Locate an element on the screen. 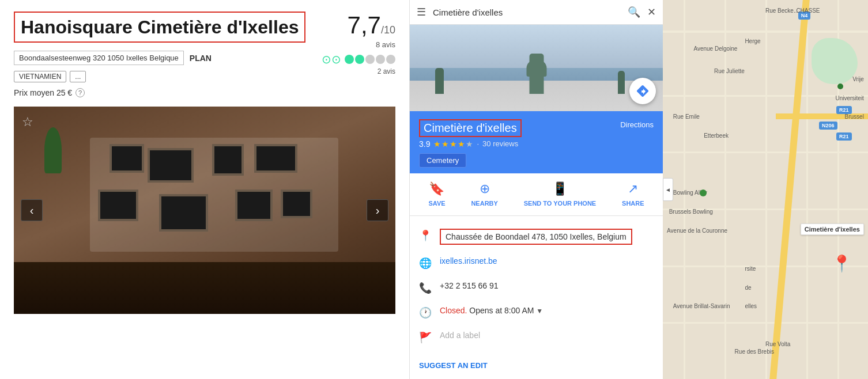  map-location-marker: 📍 is located at coordinates (841, 264).